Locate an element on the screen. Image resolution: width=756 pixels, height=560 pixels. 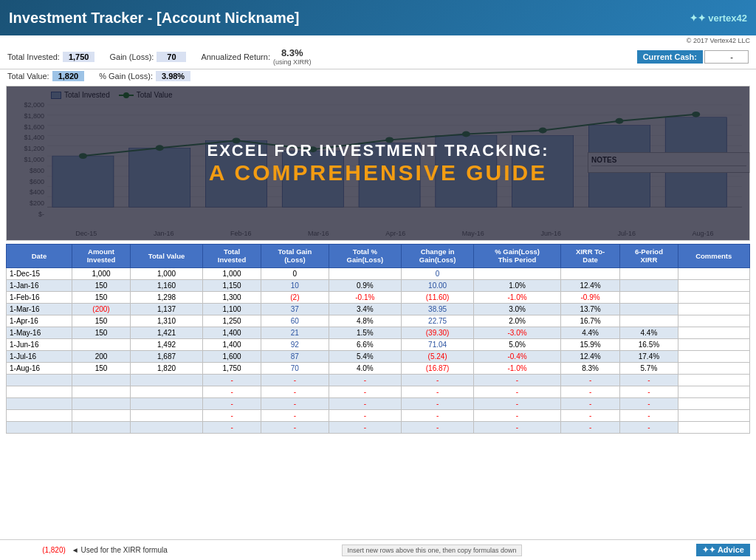
table-cell: 3.0% is located at coordinates (518, 309).